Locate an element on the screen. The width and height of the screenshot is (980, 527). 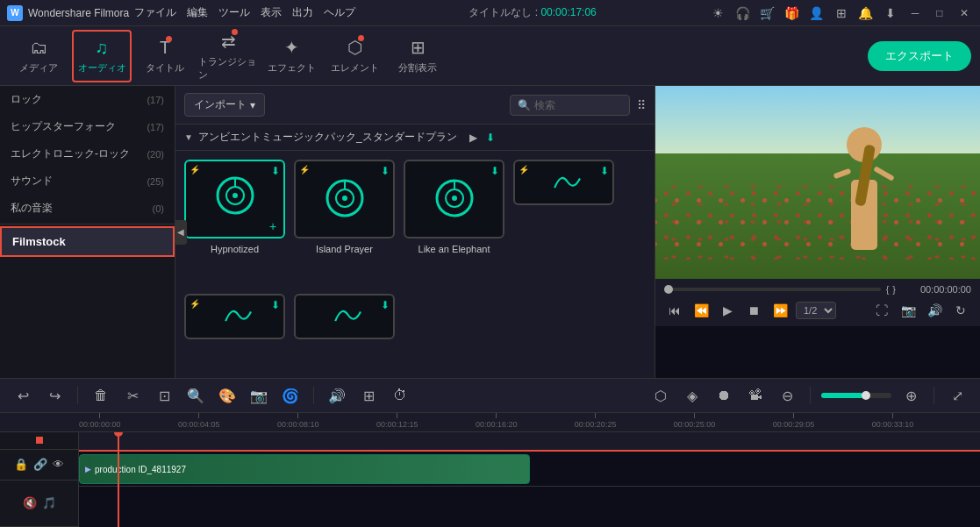
headphone-icon: 🎧 is located at coordinates (743, 13).